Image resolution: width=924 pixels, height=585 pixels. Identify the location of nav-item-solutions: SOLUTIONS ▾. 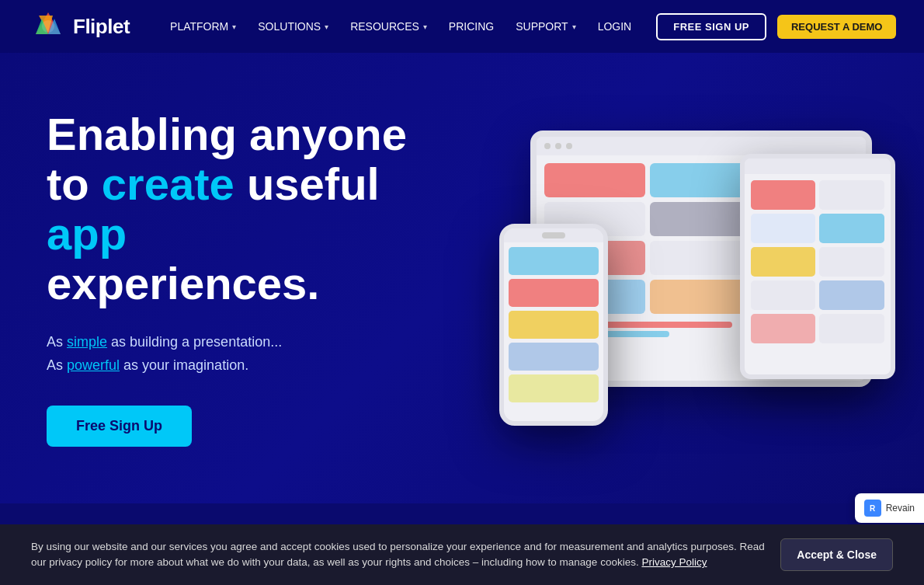
(294, 26).